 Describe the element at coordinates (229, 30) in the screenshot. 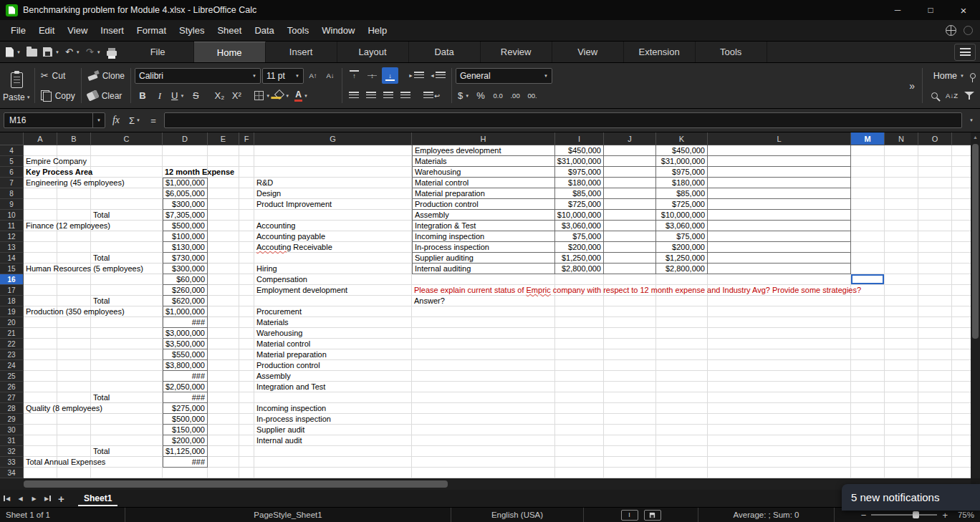

I see `menu-sheet: Sheet` at that location.